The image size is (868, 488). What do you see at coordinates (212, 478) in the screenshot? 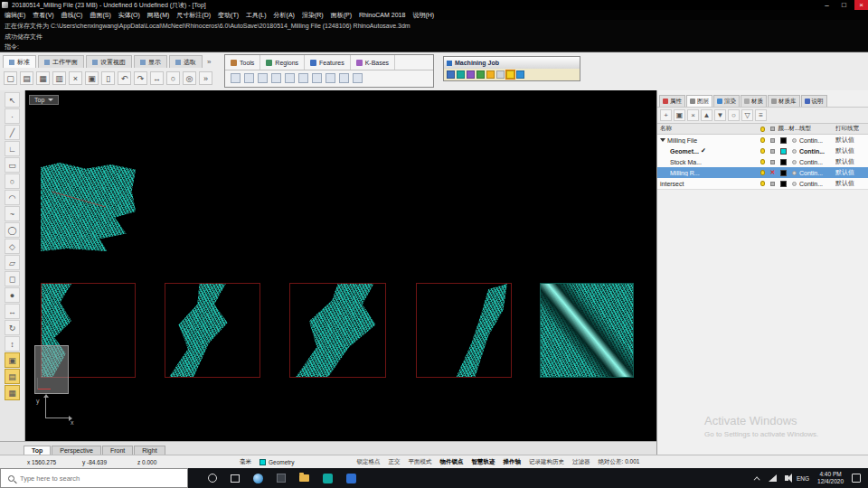
I see `cortana-icon` at bounding box center [212, 478].